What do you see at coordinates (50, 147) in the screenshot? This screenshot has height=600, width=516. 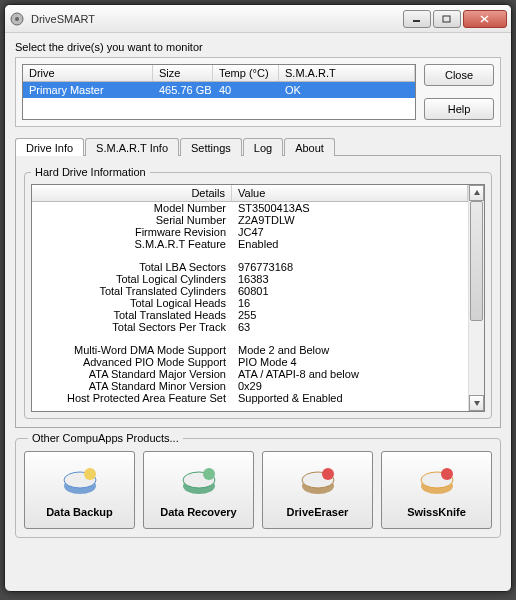 I see `tab-drive-info: Drive Info` at bounding box center [50, 147].